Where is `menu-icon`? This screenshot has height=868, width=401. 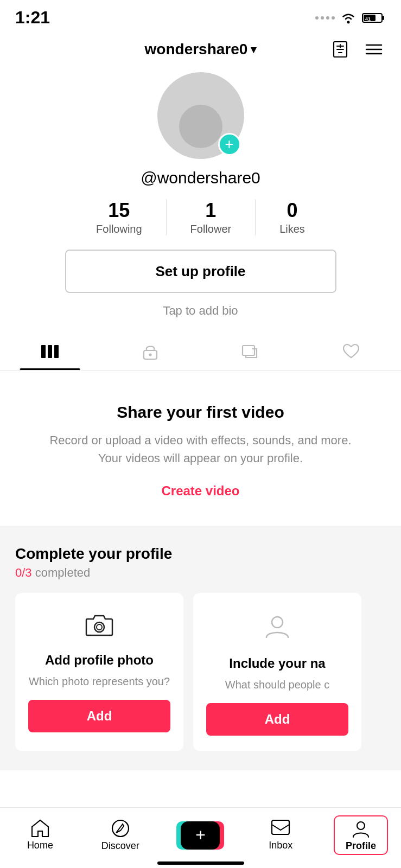 menu-icon is located at coordinates (374, 49).